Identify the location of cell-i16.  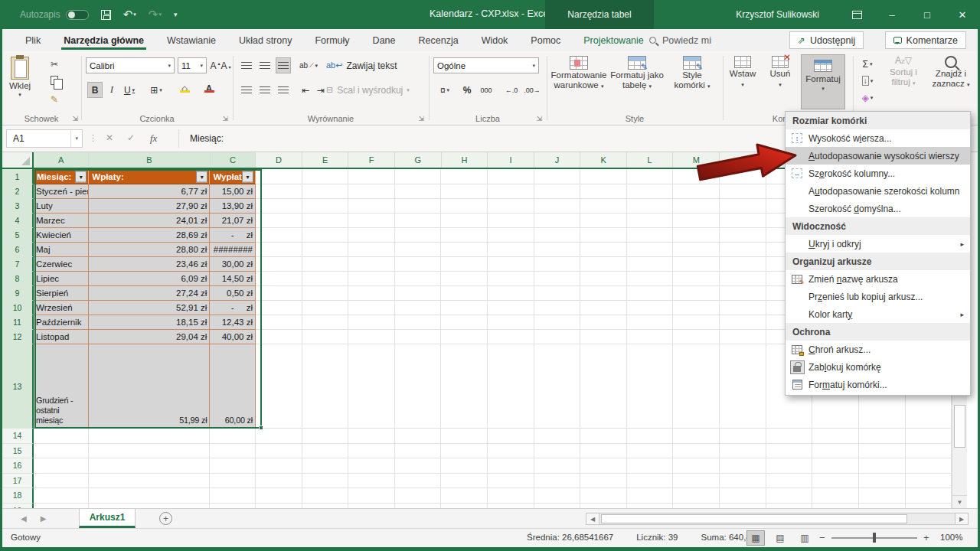
(511, 466).